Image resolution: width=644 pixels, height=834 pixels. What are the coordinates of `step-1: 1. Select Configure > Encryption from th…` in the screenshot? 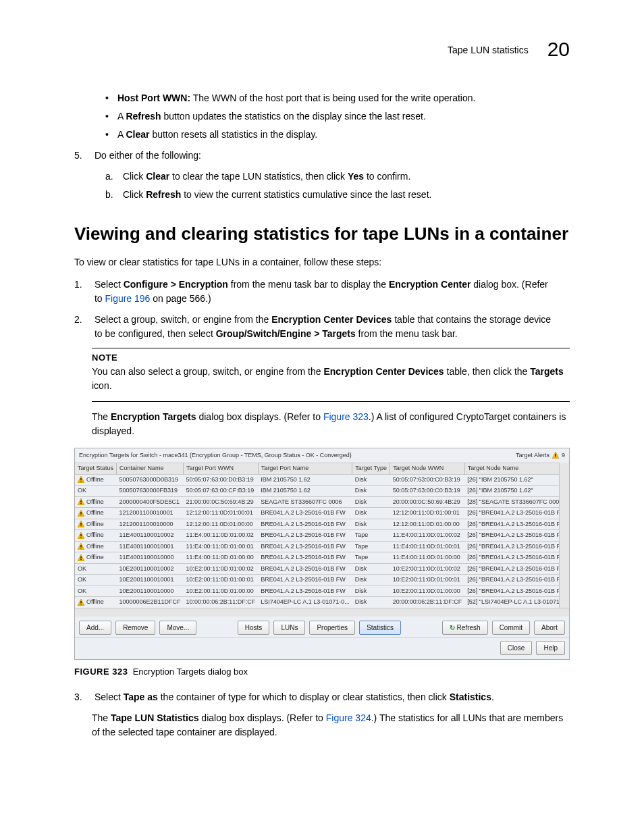 It's located at (322, 292).